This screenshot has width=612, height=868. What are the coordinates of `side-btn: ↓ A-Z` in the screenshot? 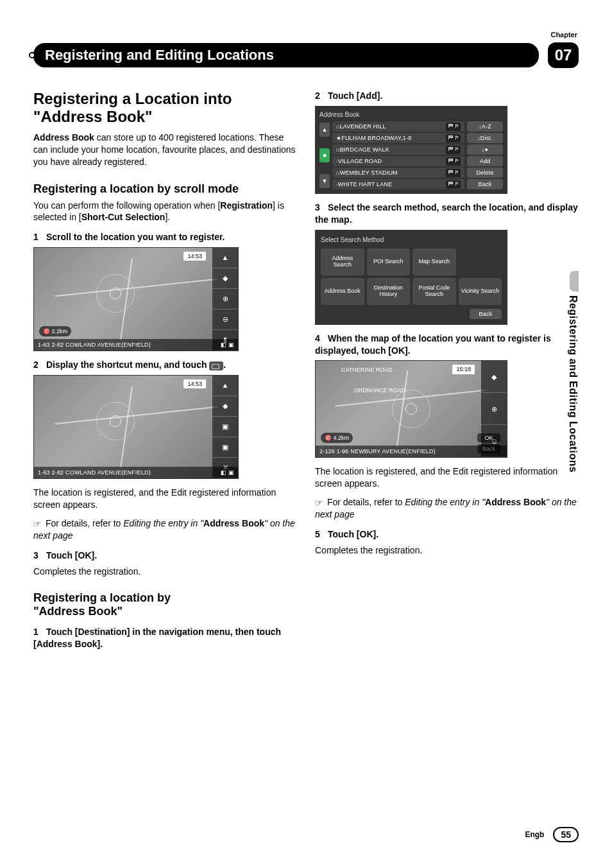 It's located at (485, 126).